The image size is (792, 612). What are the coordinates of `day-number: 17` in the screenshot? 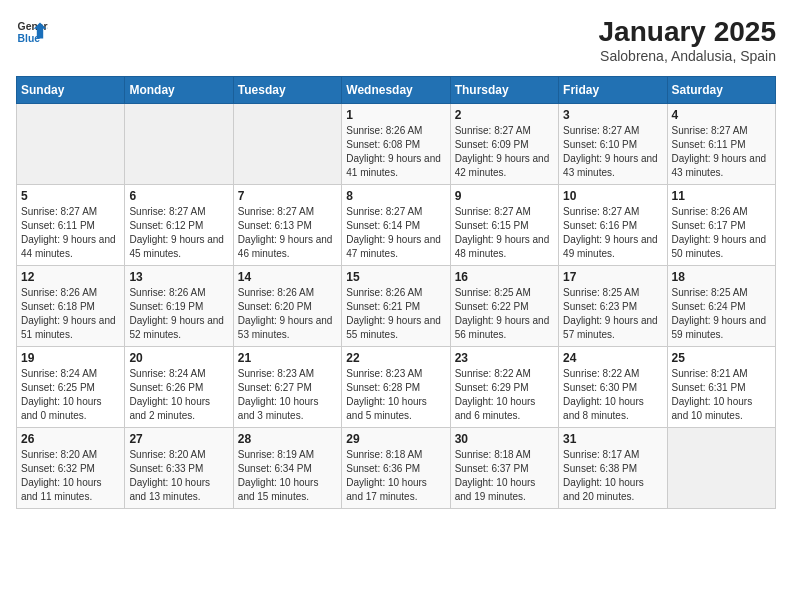 It's located at (612, 277).